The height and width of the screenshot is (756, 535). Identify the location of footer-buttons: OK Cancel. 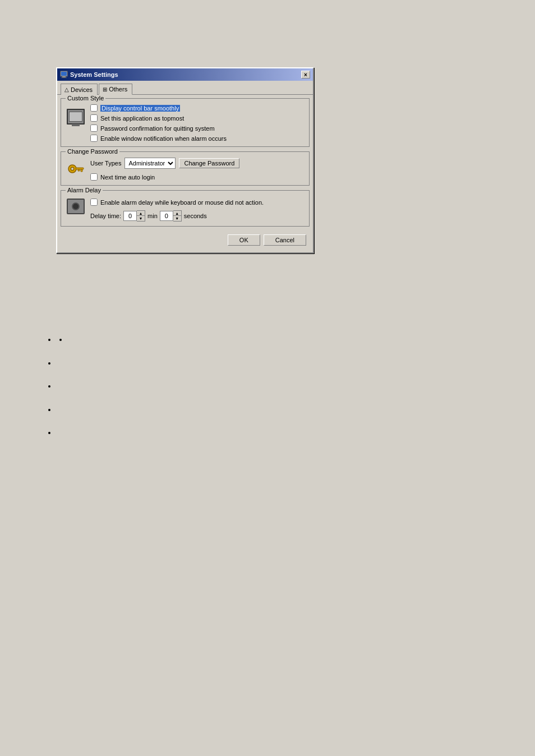
(185, 240).